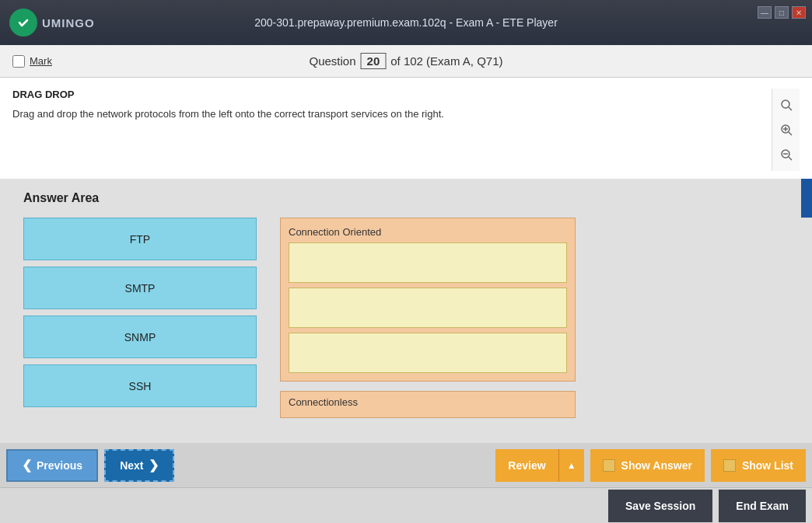 Image resolution: width=812 pixels, height=523 pixels. I want to click on connection-oriented-group: Connection Oriented, so click(428, 300).